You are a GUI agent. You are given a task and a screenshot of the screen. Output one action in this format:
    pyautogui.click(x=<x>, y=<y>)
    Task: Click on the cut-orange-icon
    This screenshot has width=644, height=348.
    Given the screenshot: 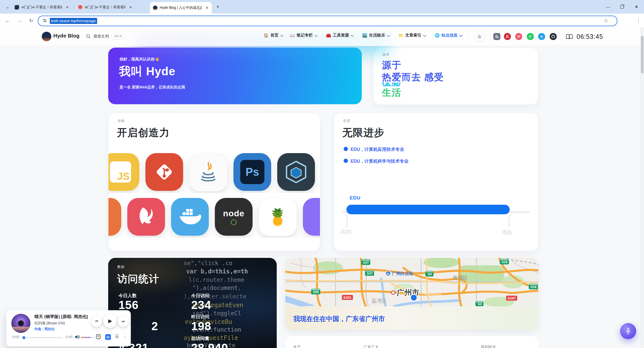 What is the action you would take?
    pyautogui.click(x=115, y=217)
    